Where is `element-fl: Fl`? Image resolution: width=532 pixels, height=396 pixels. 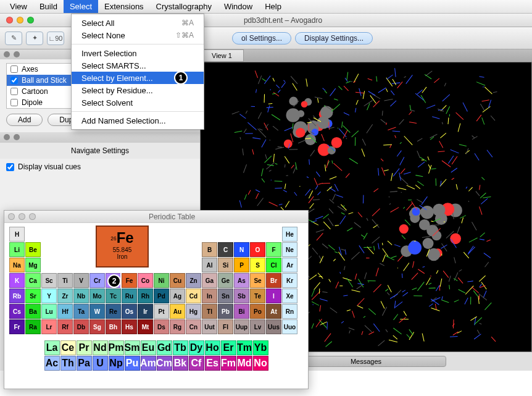
element-fl: Fl is located at coordinates (226, 327).